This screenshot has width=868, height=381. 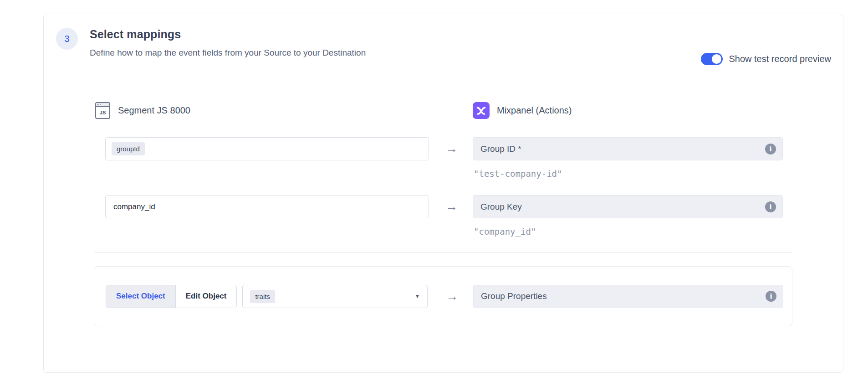 What do you see at coordinates (418, 296) in the screenshot?
I see `chevron-down-icon: ▼` at bounding box center [418, 296].